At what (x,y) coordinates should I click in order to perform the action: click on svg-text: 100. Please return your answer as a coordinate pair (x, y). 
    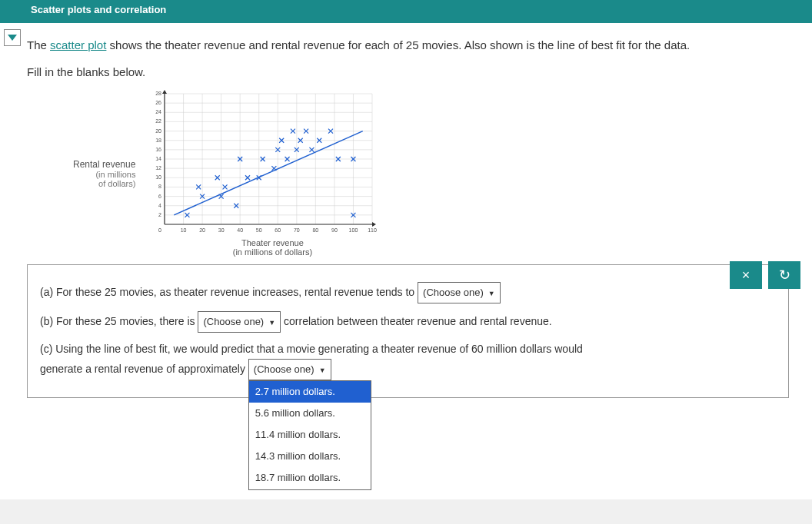
    Looking at the image, I should click on (354, 230).